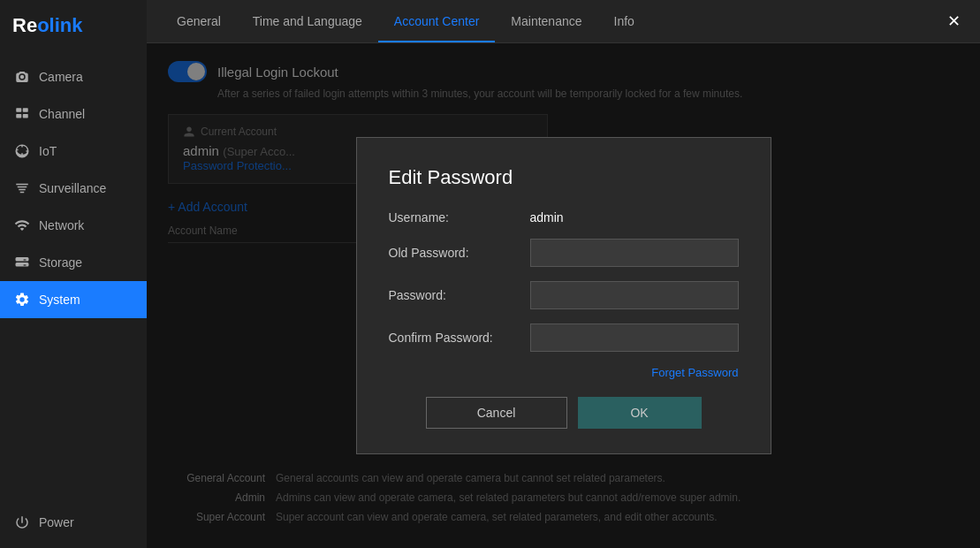 The width and height of the screenshot is (980, 548). Describe the element at coordinates (22, 300) in the screenshot. I see `system-icon` at that location.